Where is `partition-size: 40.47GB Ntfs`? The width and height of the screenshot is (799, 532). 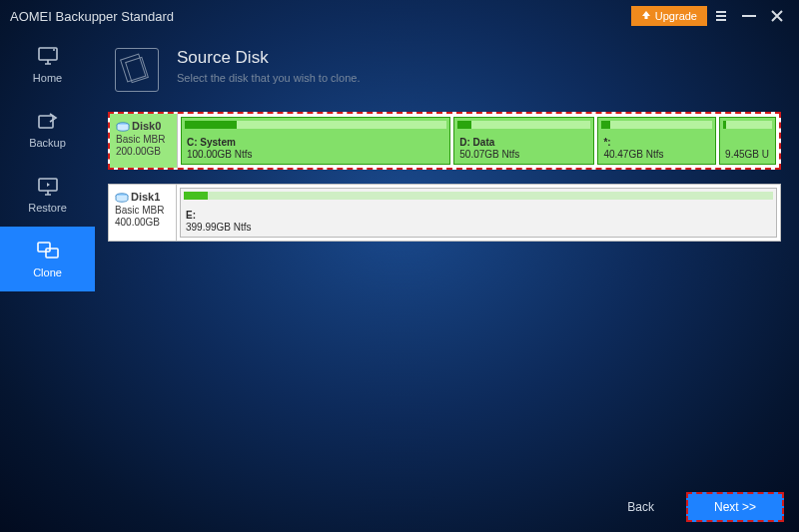
partition-size: 40.47GB Ntfs is located at coordinates (657, 155).